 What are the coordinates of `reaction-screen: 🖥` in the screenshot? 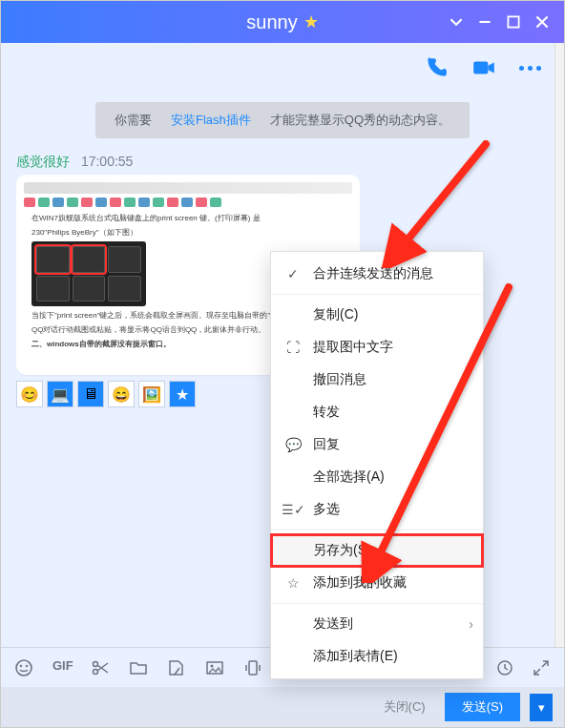 It's located at (91, 394).